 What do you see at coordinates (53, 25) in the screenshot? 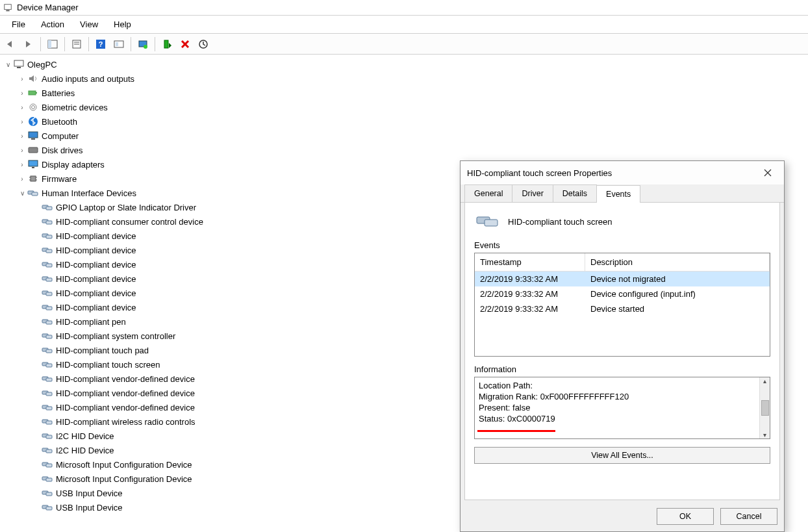
I see `menu-action: Action` at bounding box center [53, 25].